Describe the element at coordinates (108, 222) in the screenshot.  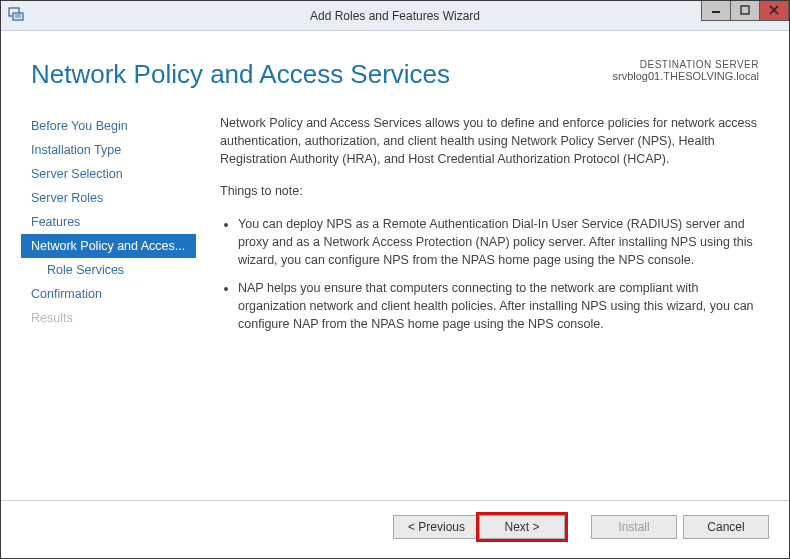
I see `step-features: Features` at that location.